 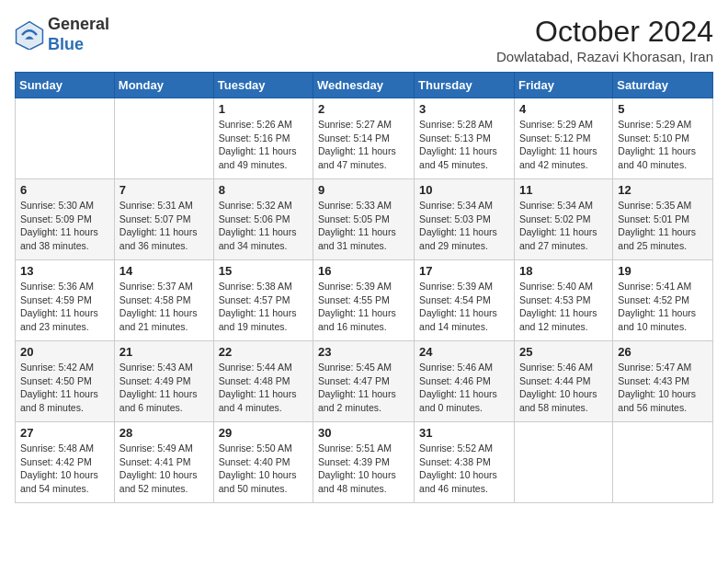 I want to click on day-number: 30, so click(x=364, y=432).